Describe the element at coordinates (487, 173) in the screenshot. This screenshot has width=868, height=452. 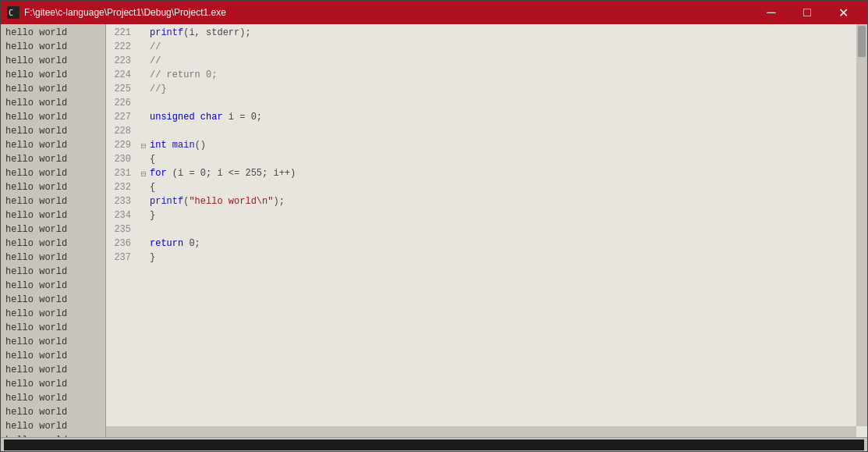
I see `code-line: 231⊟ for (i = 0; i <= 255; i++)` at that location.